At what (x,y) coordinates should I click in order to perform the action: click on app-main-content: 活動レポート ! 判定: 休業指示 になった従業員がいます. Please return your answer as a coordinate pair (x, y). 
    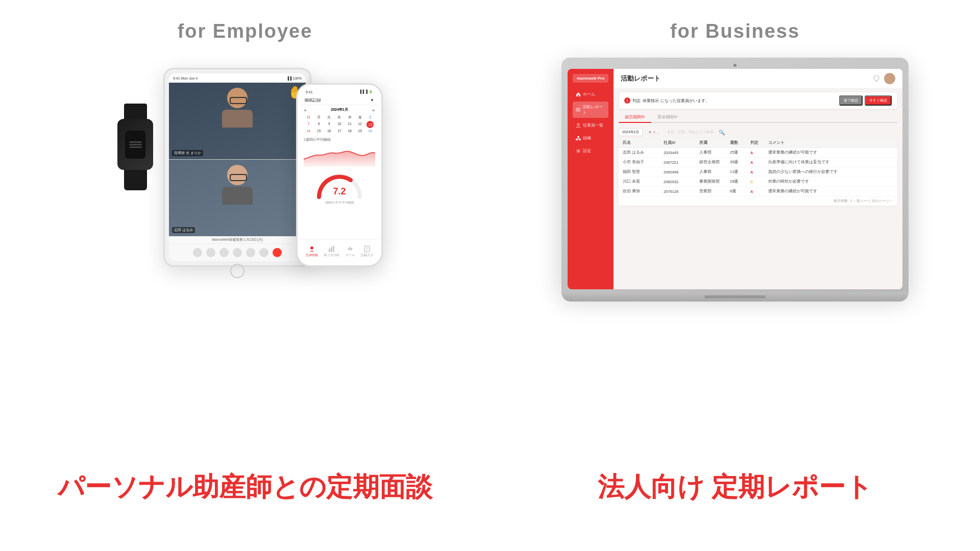
    Looking at the image, I should click on (758, 179).